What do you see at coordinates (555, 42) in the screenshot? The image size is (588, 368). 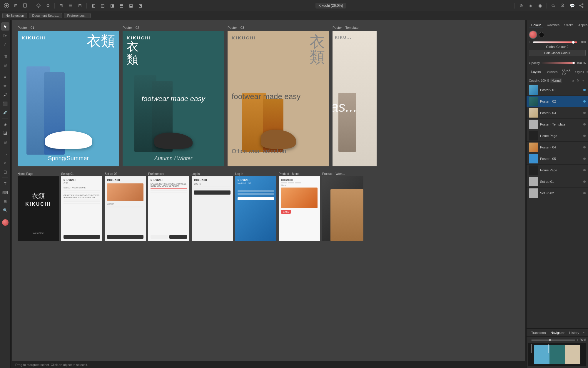 I see `color-slider-t` at bounding box center [555, 42].